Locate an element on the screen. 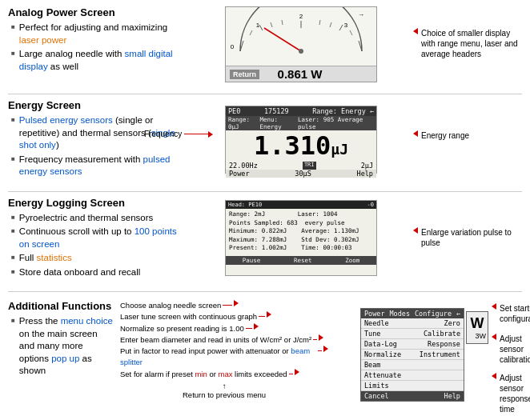 Image resolution: width=530 pixels, height=420 pixels. menu-item-needle: NeedleZero is located at coordinates (412, 323).